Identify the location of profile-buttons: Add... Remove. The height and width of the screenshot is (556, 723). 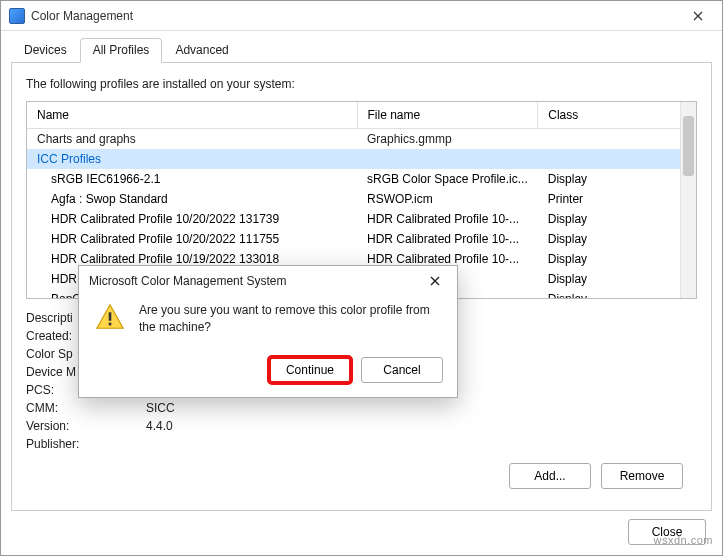
(362, 474).